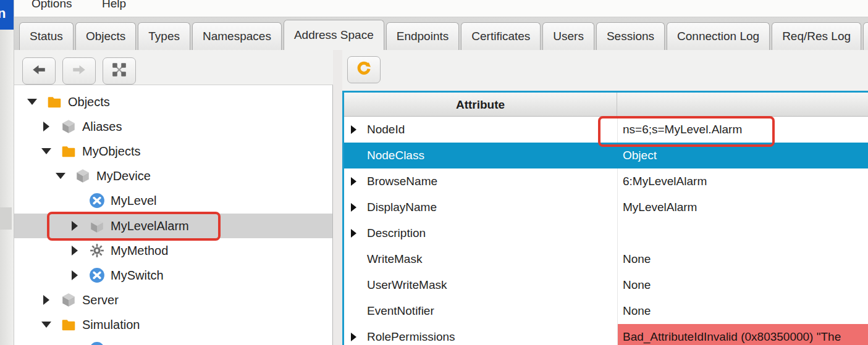 The height and width of the screenshot is (345, 868). Describe the element at coordinates (173, 176) in the screenshot. I see `tree-item-mydevice: MyDevice` at that location.